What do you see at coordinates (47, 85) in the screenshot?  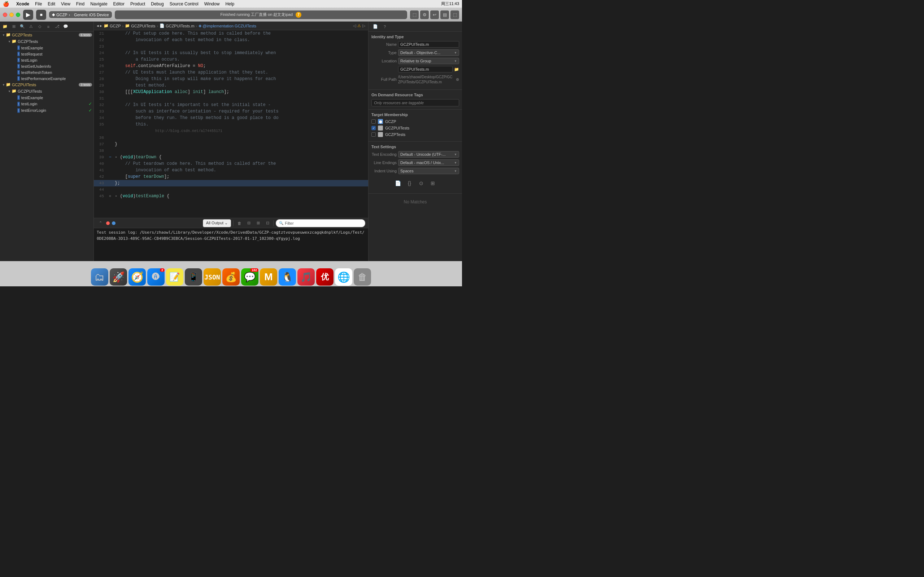 I see `nav-group-gcZPuitests: ▼ 📁 GCZPUITests 3 tests` at bounding box center [47, 85].